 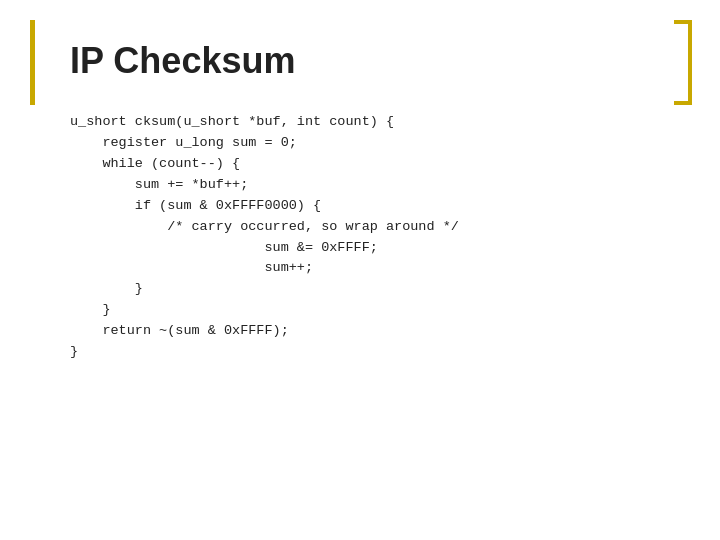 I want to click on right-accent-bracket, so click(x=683, y=62).